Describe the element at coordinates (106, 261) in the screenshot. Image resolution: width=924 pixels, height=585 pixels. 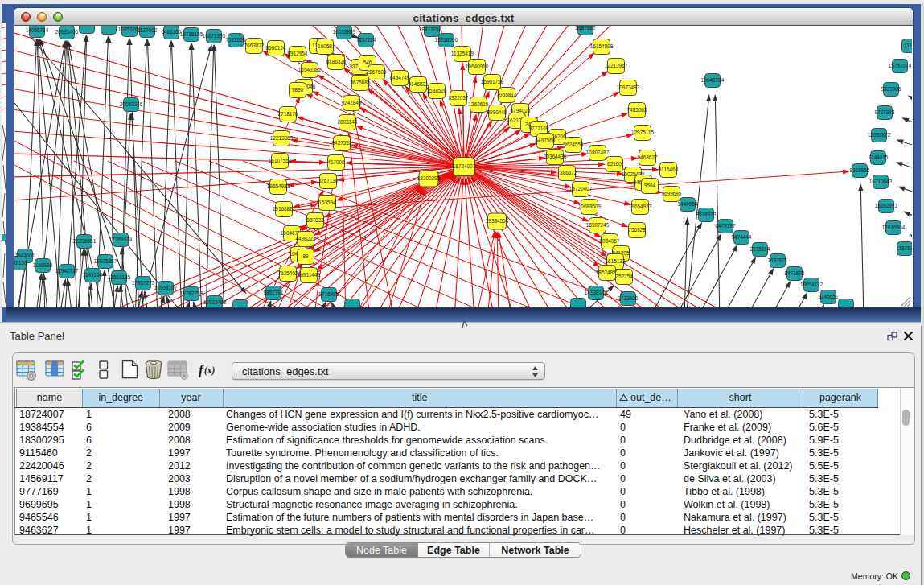
I see `svg-text: 10975857` at that location.